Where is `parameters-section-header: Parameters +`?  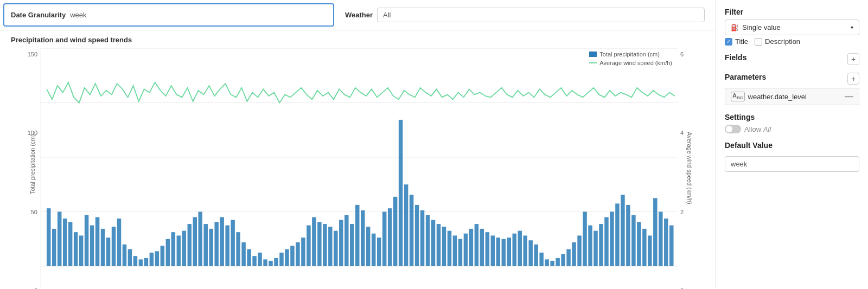
parameters-section-header: Parameters + is located at coordinates (792, 79).